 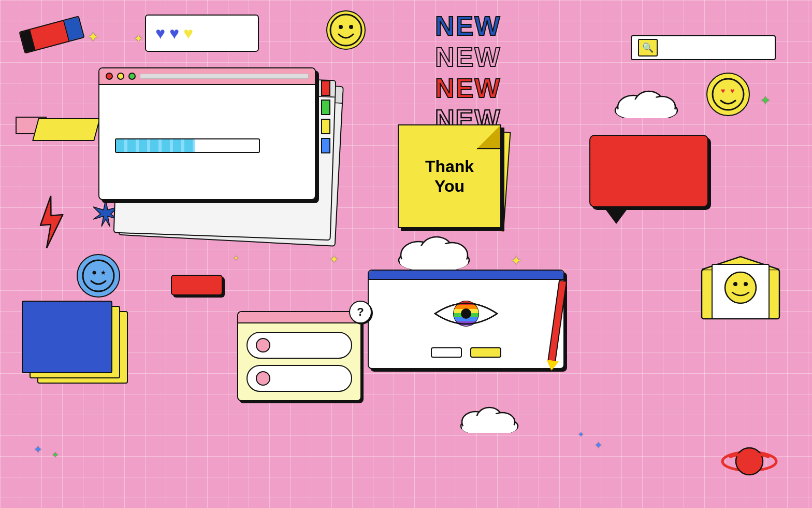 What do you see at coordinates (299, 362) in the screenshot?
I see `yesno-content` at bounding box center [299, 362].